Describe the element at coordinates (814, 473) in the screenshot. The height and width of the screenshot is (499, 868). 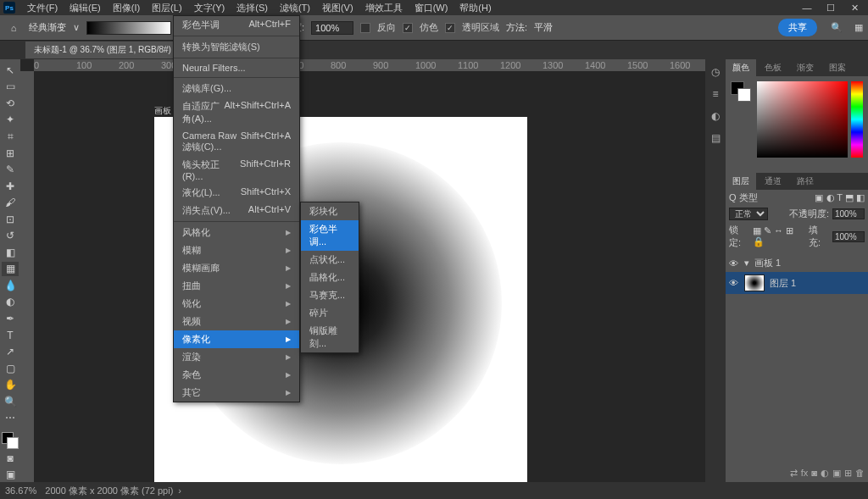
I see `mask-icon: ◙` at that location.